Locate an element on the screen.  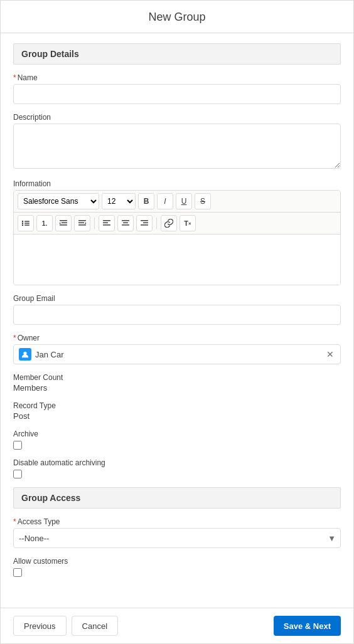
ordered-list-button: 1. is located at coordinates (45, 223).